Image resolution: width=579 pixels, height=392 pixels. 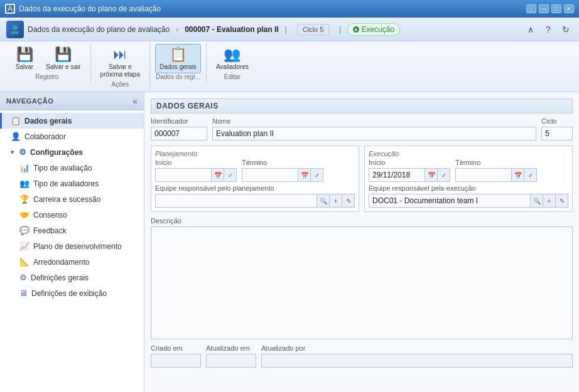 What do you see at coordinates (417, 361) in the screenshot?
I see `atualizado-por-input` at bounding box center [417, 361].